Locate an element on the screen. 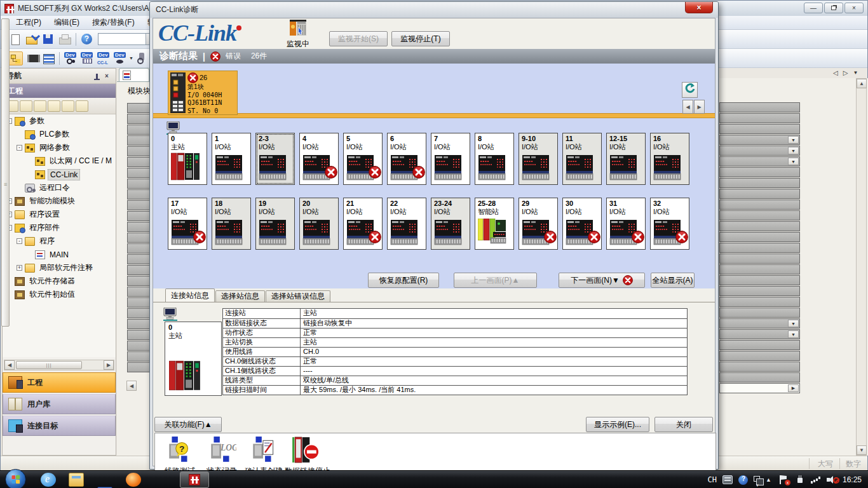  next-screen-button: 下一画面(N)▼ is located at coordinates (602, 280).